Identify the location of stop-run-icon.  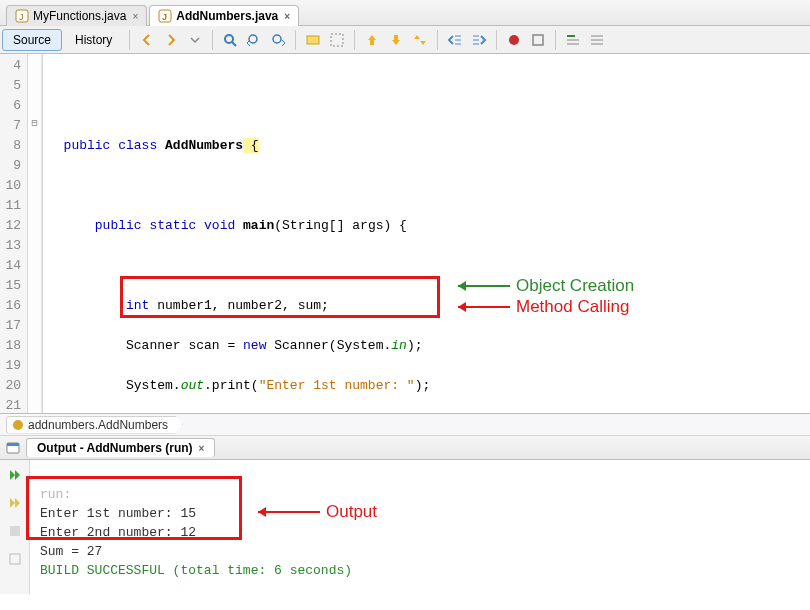
(15, 531).